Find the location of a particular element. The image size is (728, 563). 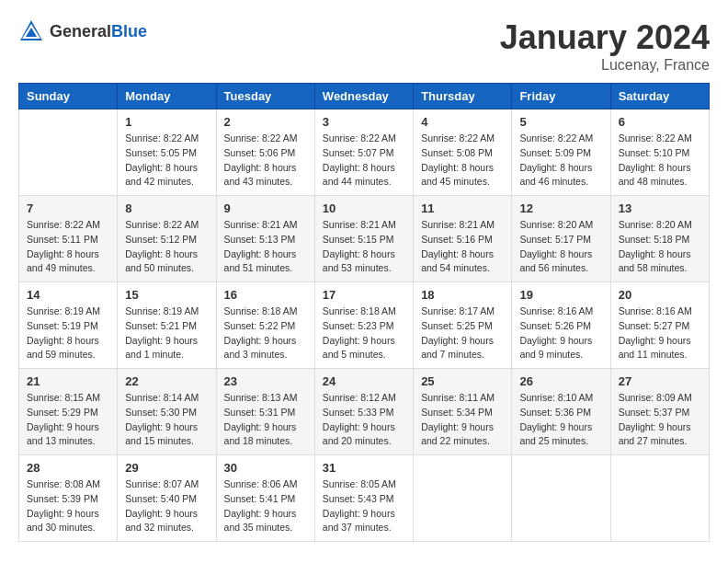

day-number: 24 is located at coordinates (364, 381).